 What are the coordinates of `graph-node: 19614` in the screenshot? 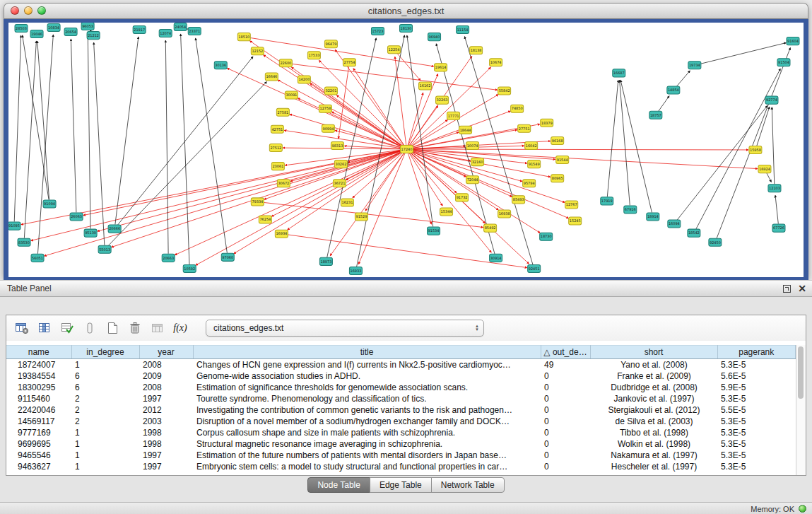 It's located at (441, 68).